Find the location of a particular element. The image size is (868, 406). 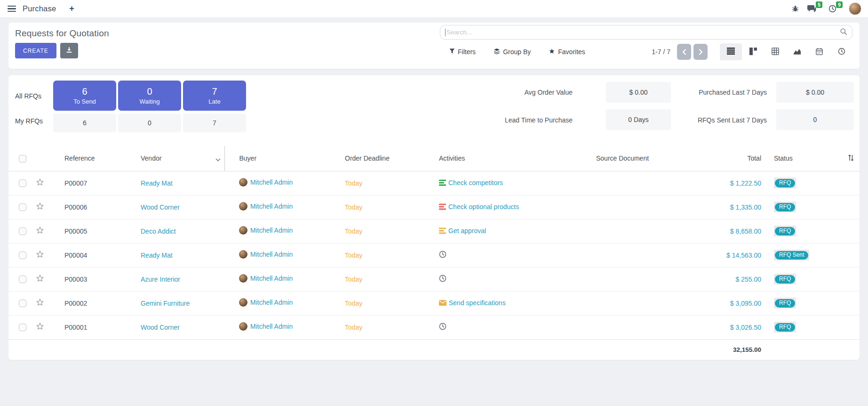

new-tab-button: + is located at coordinates (72, 8).